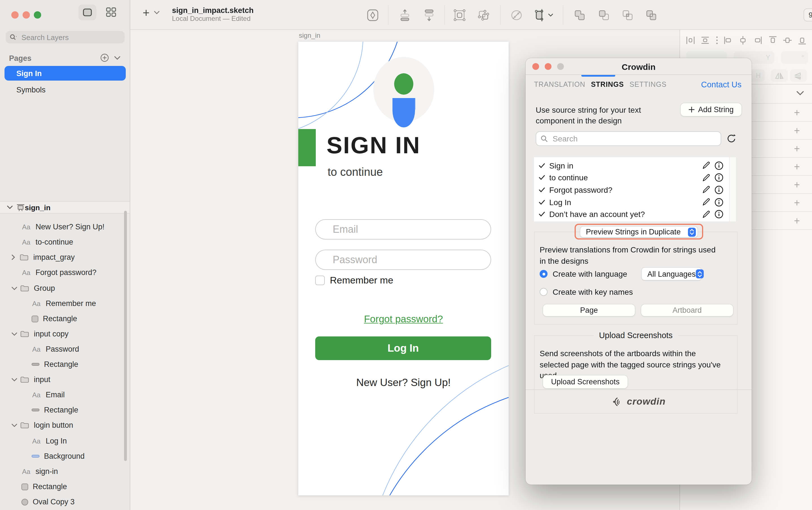 The height and width of the screenshot is (510, 812). Describe the element at coordinates (65, 208) in the screenshot. I see `layer-row-artboard: sign_in` at that location.